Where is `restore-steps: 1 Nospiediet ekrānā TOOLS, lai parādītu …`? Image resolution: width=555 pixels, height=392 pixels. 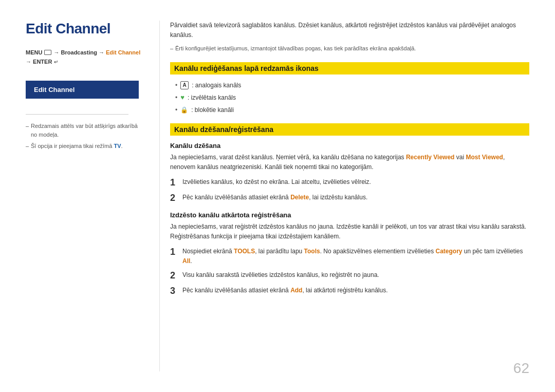
restore-steps: 1 Nospiediet ekrānā TOOLS, lai parādītu … is located at coordinates (349, 272).